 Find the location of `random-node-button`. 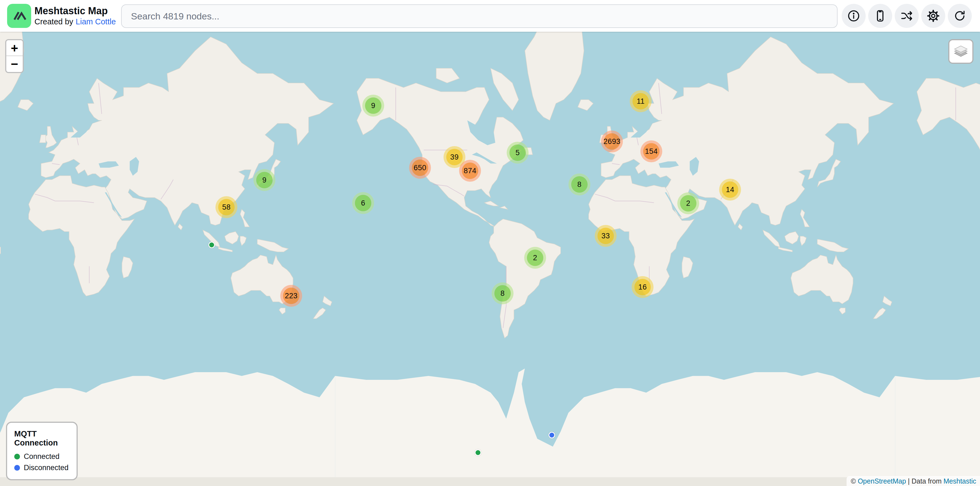

random-node-button is located at coordinates (907, 16).